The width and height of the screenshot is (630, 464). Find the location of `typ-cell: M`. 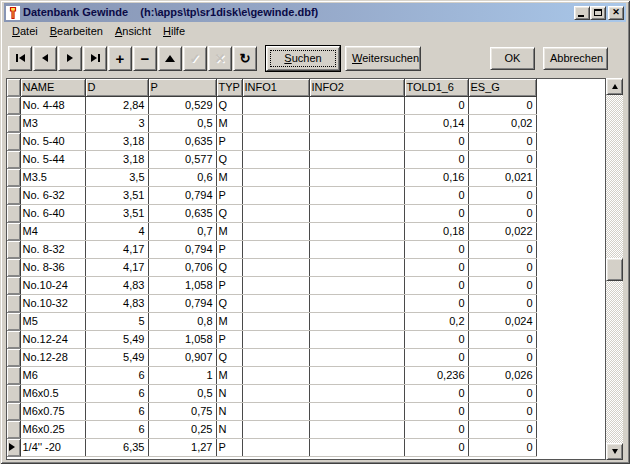

typ-cell: M is located at coordinates (229, 231).